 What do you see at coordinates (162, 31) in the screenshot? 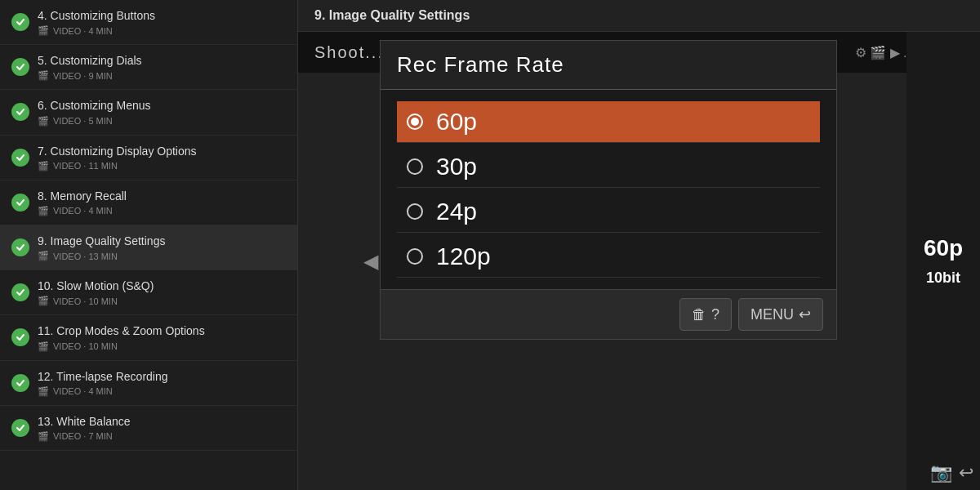
I see `lesson-meta-4: 🎬VIDEO · 4 MIN` at bounding box center [162, 31].